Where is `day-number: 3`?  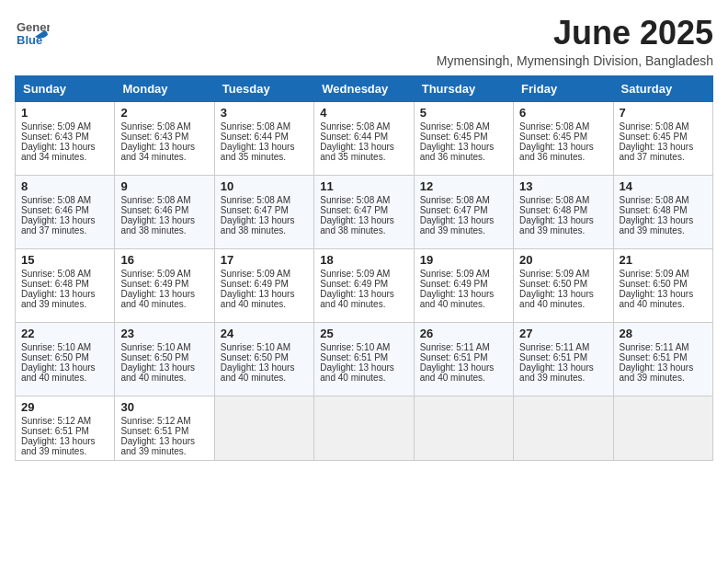
day-number: 3 is located at coordinates (265, 112).